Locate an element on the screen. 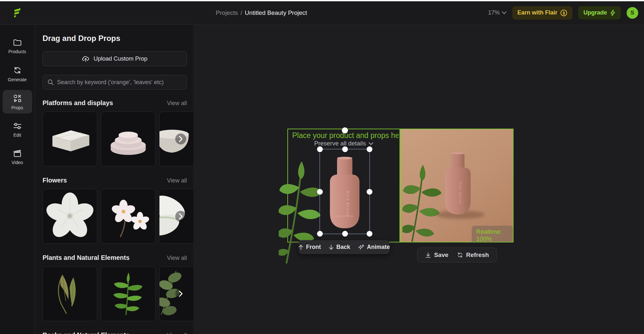  flair-logo-icon is located at coordinates (17, 13).